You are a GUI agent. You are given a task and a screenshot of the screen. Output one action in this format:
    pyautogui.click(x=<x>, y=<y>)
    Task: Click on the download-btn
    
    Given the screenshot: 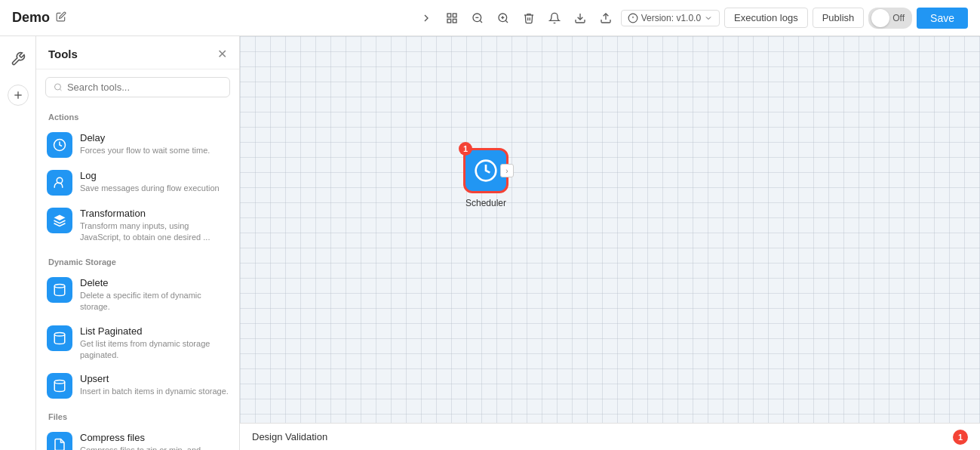 What is the action you would take?
    pyautogui.click(x=580, y=18)
    